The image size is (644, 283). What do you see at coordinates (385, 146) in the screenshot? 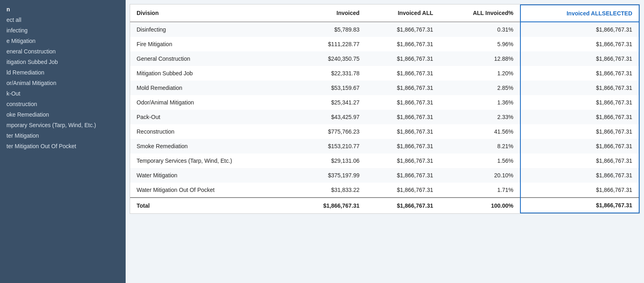
I see `table-row: Smoke Remediation$153,210.77$1,866,767.3…` at bounding box center [385, 146].